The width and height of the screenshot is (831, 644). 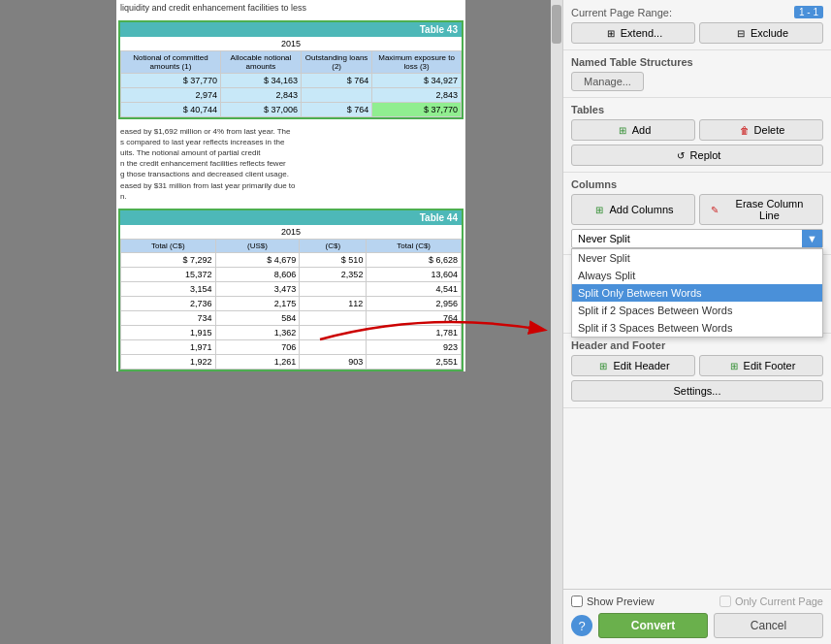 I want to click on cell: 706, so click(x=258, y=347).